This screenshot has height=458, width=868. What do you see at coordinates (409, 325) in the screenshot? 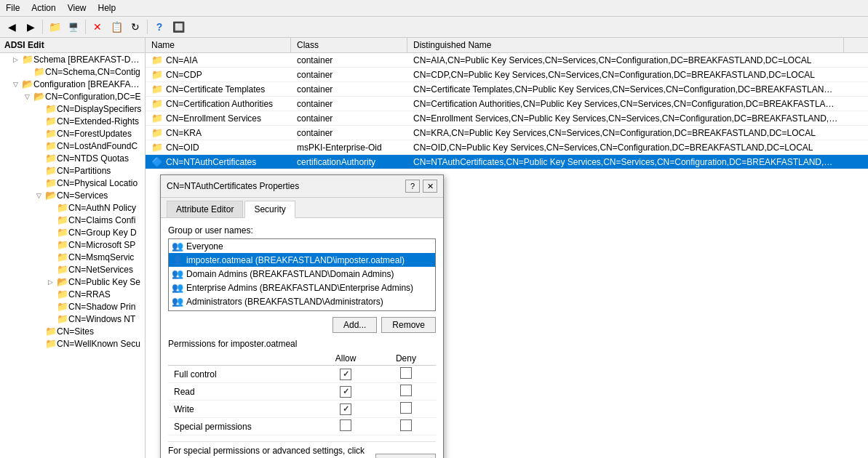
I see `remove-button: Remove` at bounding box center [409, 325].